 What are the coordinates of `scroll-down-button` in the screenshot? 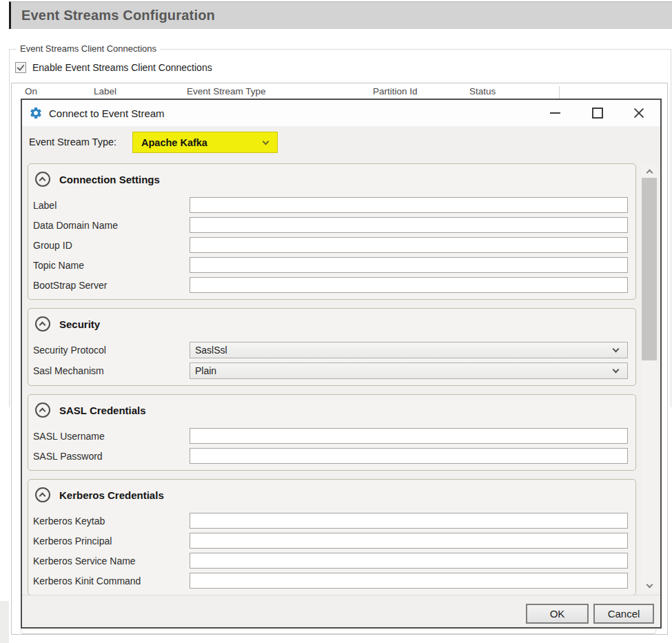 It's located at (649, 586).